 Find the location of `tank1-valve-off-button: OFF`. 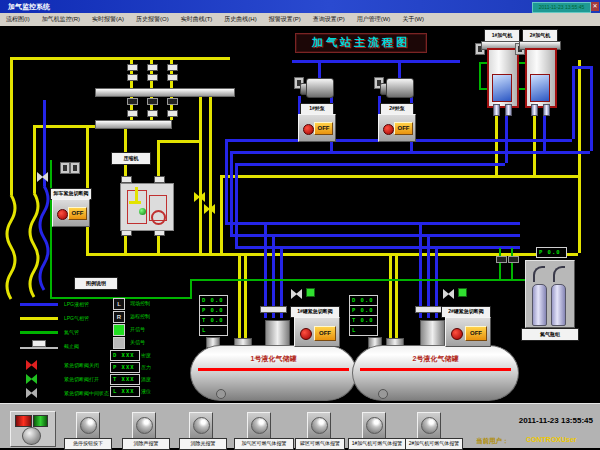

tank1-valve-off-button: OFF is located at coordinates (325, 334).